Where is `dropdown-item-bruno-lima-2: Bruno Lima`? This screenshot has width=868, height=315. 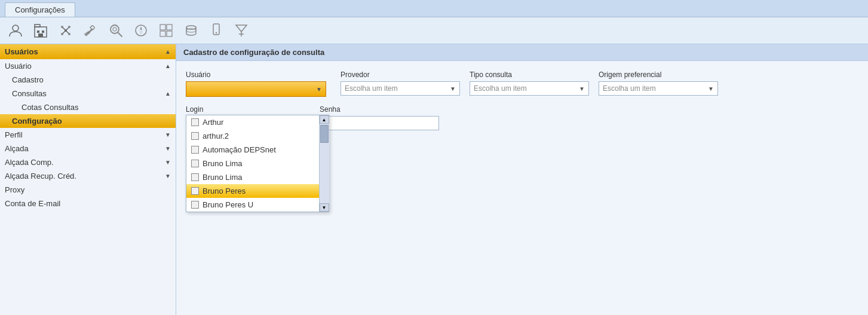
dropdown-item-bruno-lima-2: Bruno Lima is located at coordinates (253, 177).